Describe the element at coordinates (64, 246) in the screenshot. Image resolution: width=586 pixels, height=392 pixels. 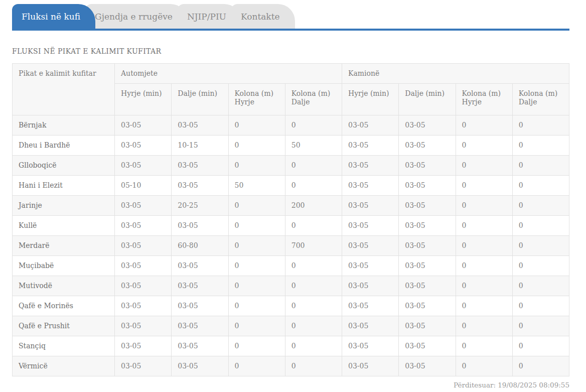
I see `crossing-name: Merdarë` at that location.